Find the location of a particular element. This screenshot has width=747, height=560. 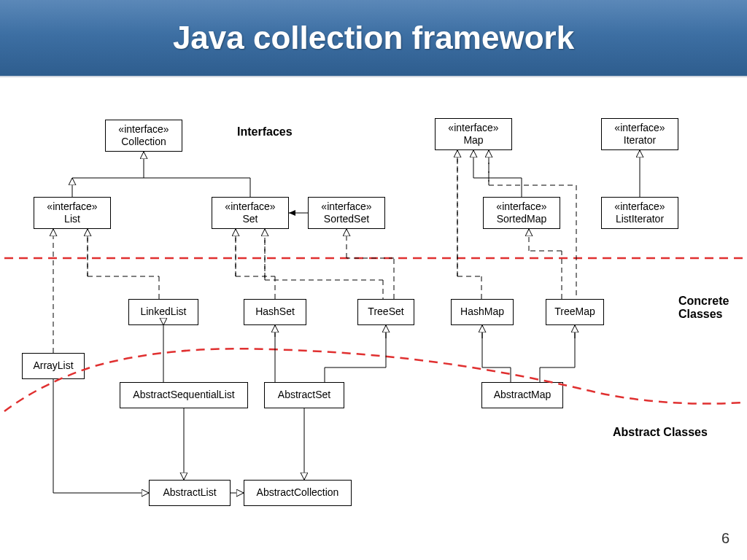

box-abstractsequentiallist: AbstractSequentialList is located at coordinates (184, 395).